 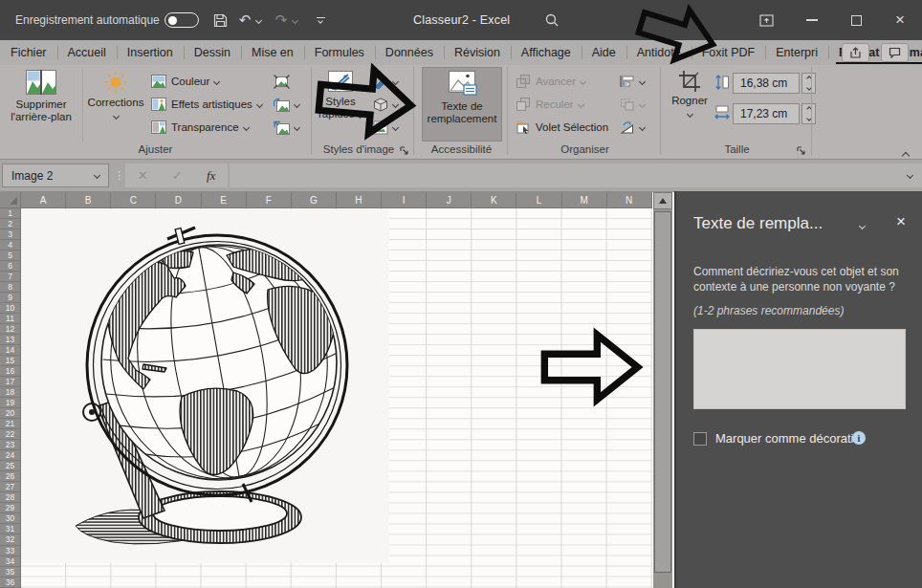 I want to click on group-objects-button, so click(x=632, y=104).